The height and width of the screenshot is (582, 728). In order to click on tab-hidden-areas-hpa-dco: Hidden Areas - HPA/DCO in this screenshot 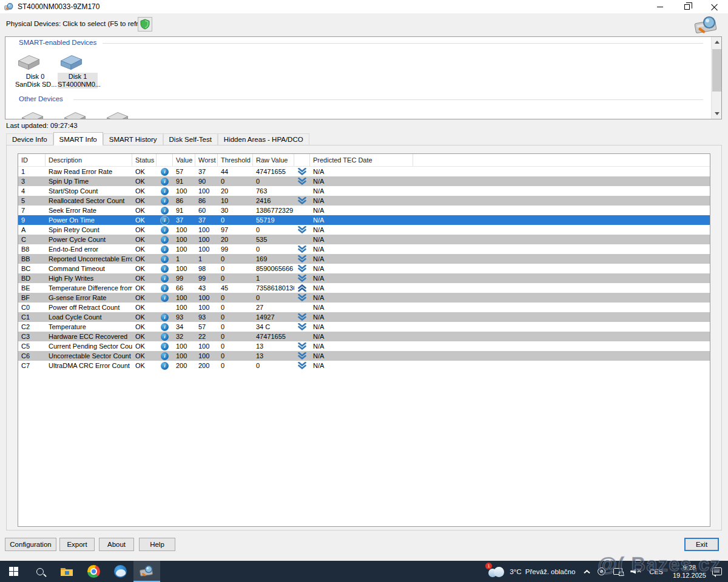, I will do `click(263, 139)`.